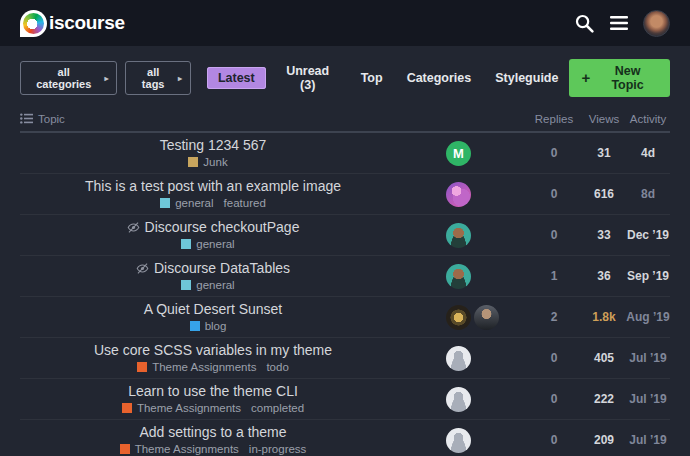 The height and width of the screenshot is (456, 690). I want to click on topic-title-link: Learn to use the theme CLI, so click(213, 392).